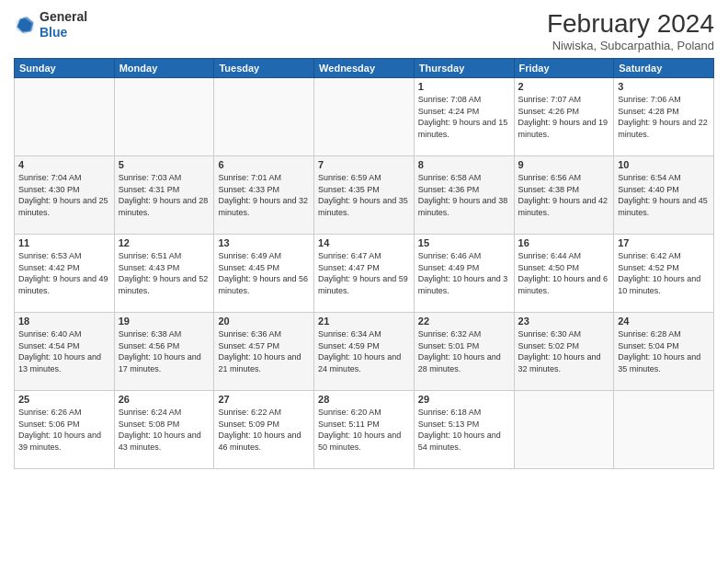  I want to click on logo-icon, so click(25, 25).